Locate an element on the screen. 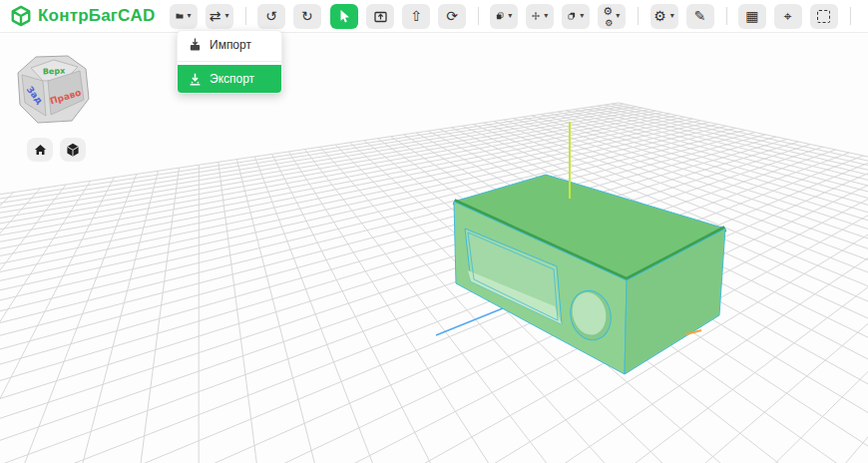 The image size is (868, 463). edit-tool-button: ✎ is located at coordinates (700, 16).